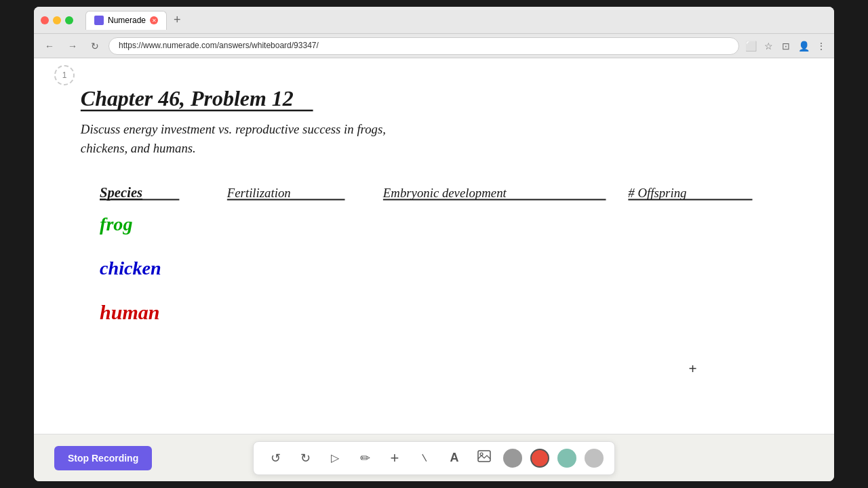 Image resolution: width=868 pixels, height=488 pixels. What do you see at coordinates (138, 148) in the screenshot?
I see `svg-text: chickens, and humans.` at bounding box center [138, 148].